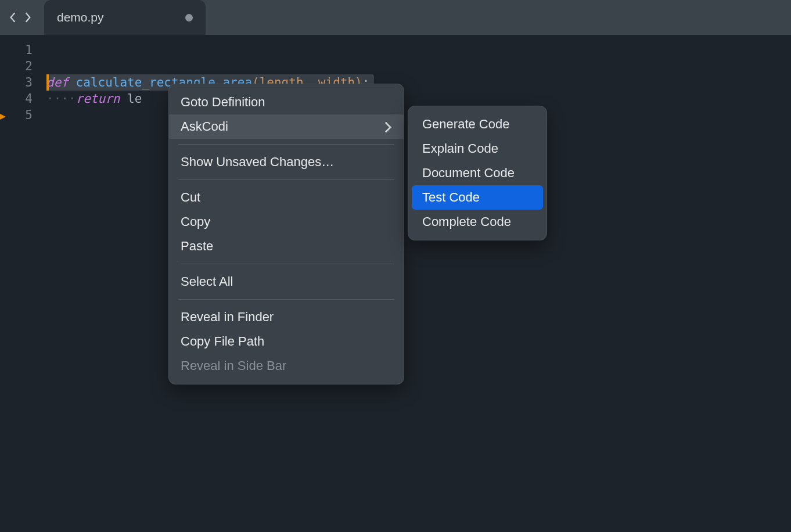 The image size is (791, 532). What do you see at coordinates (48, 82) in the screenshot?
I see `selection-marker` at bounding box center [48, 82].